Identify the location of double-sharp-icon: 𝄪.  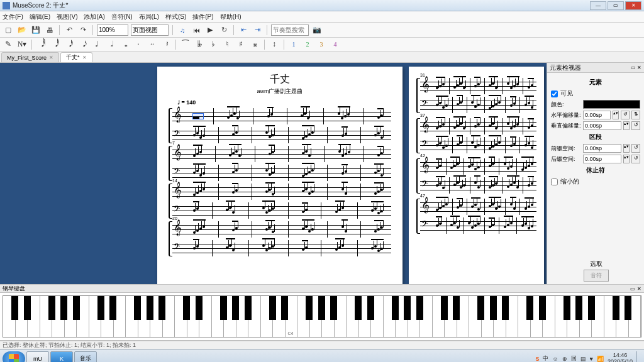
(255, 45).